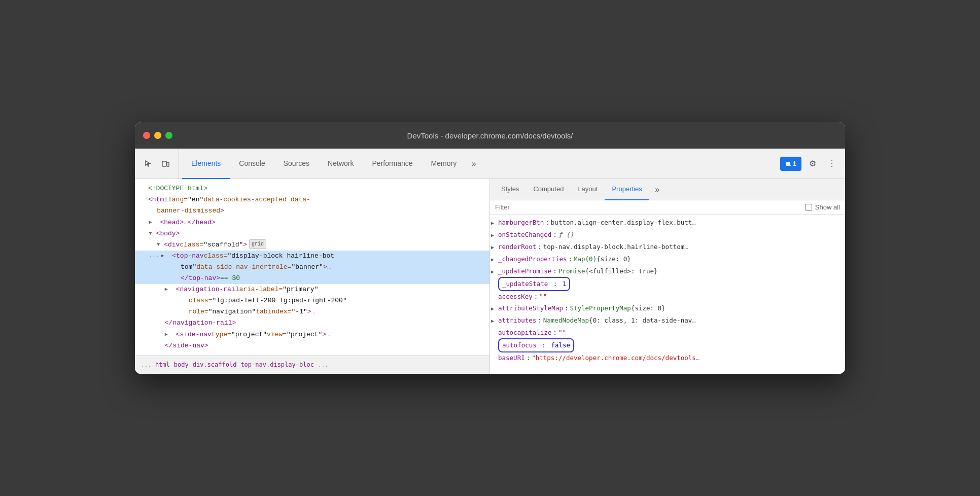  I want to click on expand-icon-navrail: ▶, so click(168, 289).